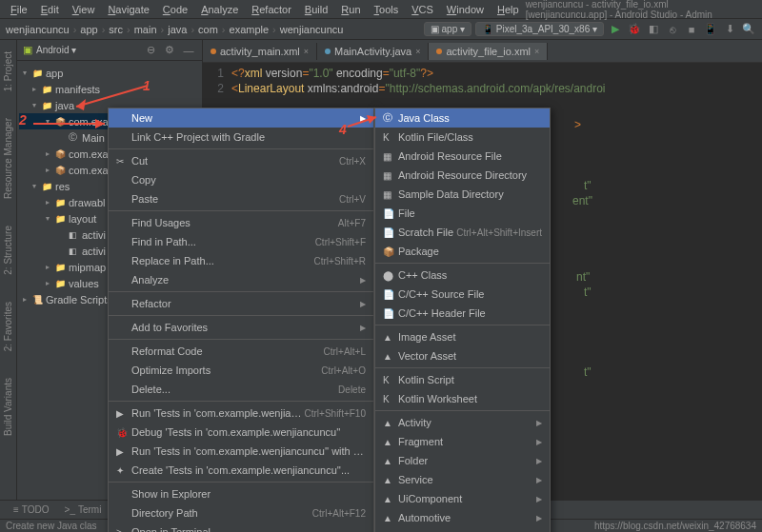 The image size is (762, 532). Describe the element at coordinates (463, 194) in the screenshot. I see `menu-item-sample-data-directory: ▦Sample Data Directory` at that location.